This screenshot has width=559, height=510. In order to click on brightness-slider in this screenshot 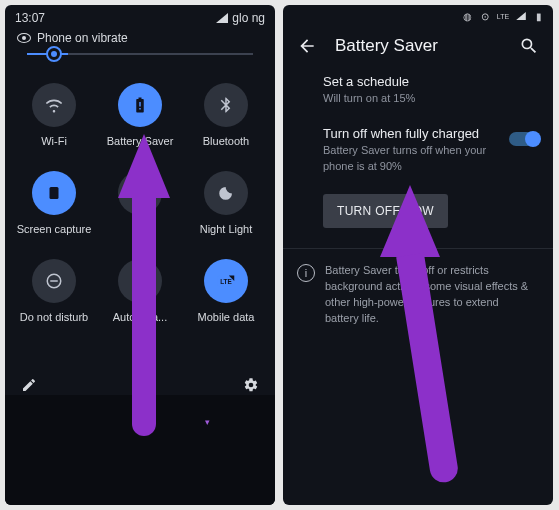, I will do `click(140, 61)`.